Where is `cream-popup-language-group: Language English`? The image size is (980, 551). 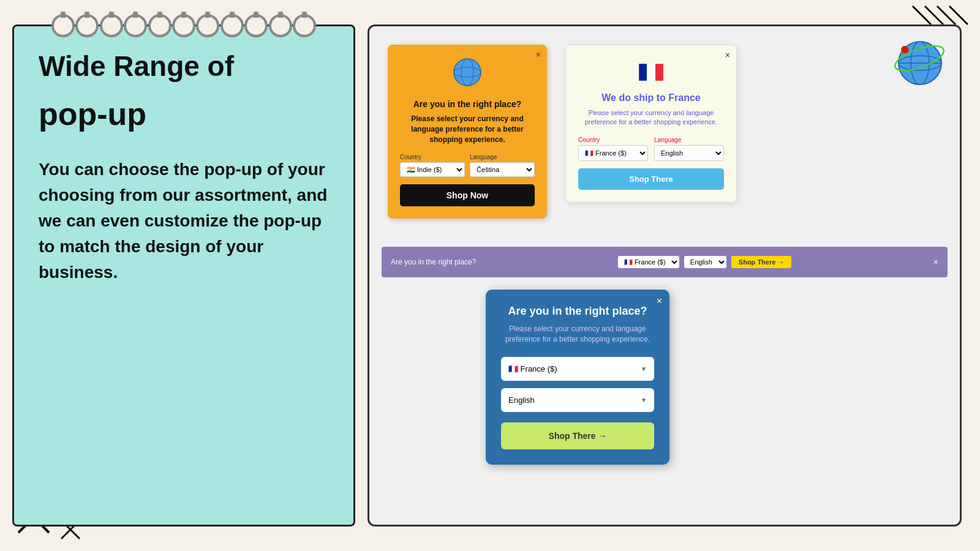
cream-popup-language-group: Language English is located at coordinates (689, 149).